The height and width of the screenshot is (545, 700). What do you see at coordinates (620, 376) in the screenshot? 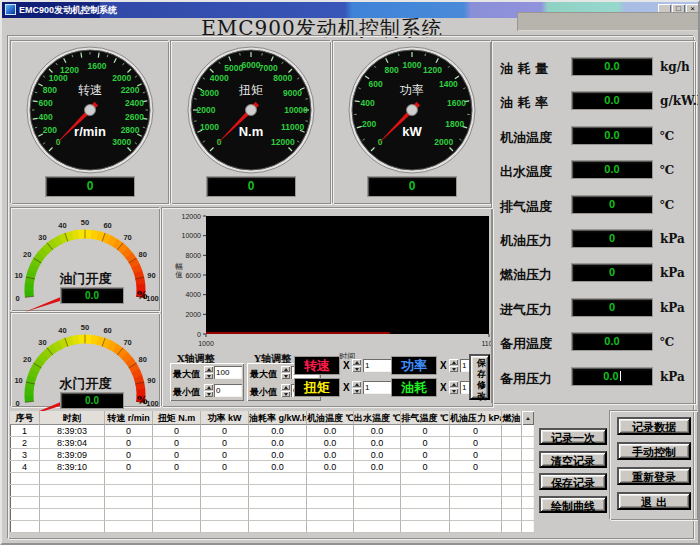
I see `text-cursor` at bounding box center [620, 376].